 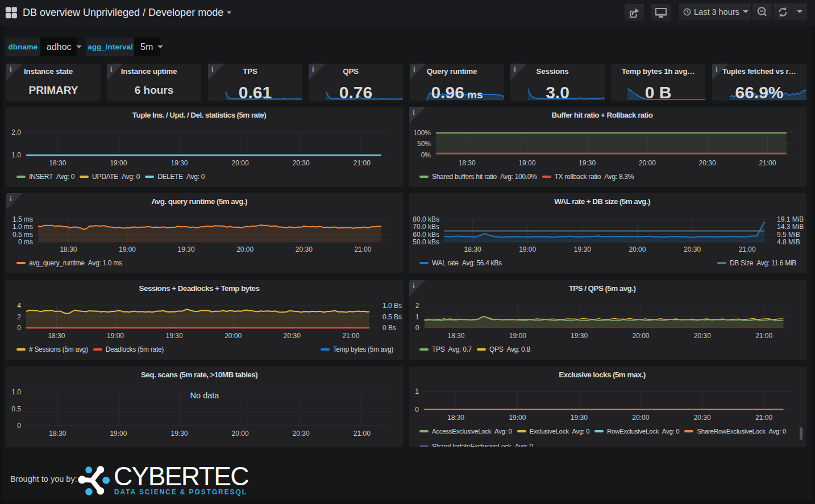 I want to click on svg-text: 50.0 kBs, so click(x=426, y=242).